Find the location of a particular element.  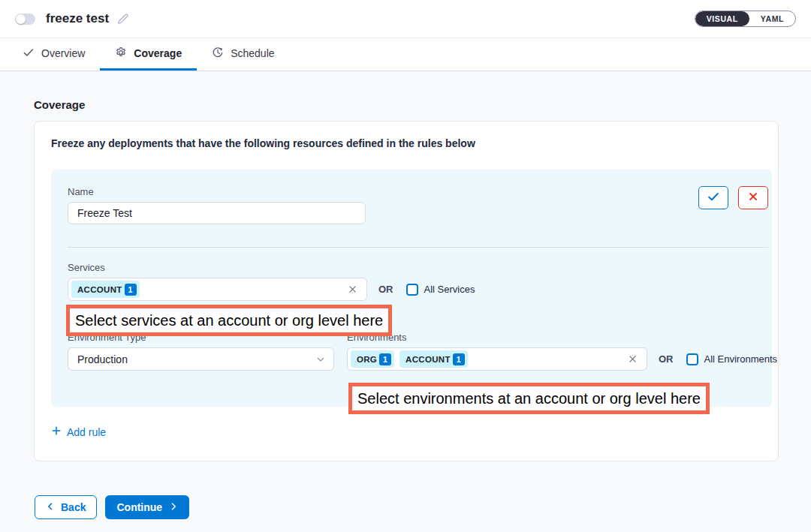

page-title: freeze test is located at coordinates (77, 19).